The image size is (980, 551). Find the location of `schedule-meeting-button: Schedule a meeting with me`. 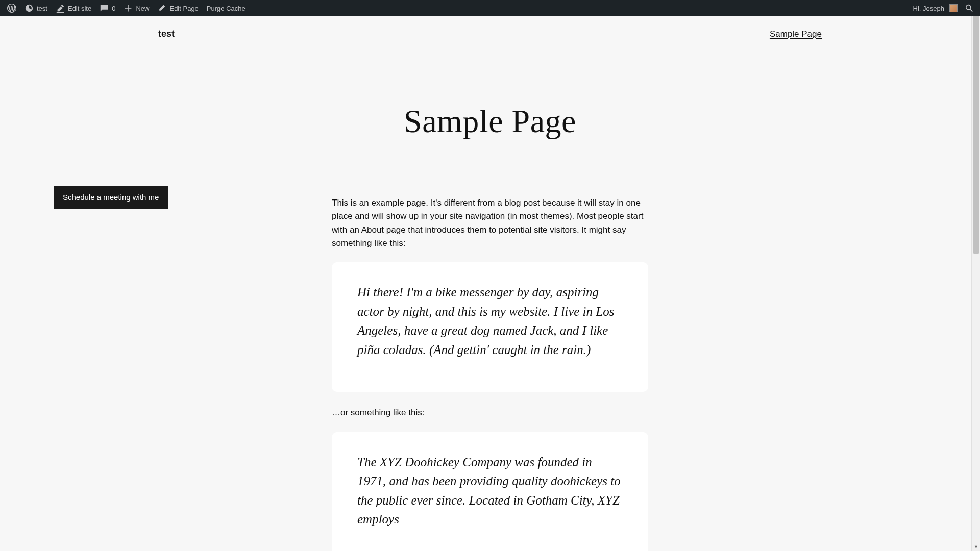

schedule-meeting-button: Schedule a meeting with me is located at coordinates (111, 197).